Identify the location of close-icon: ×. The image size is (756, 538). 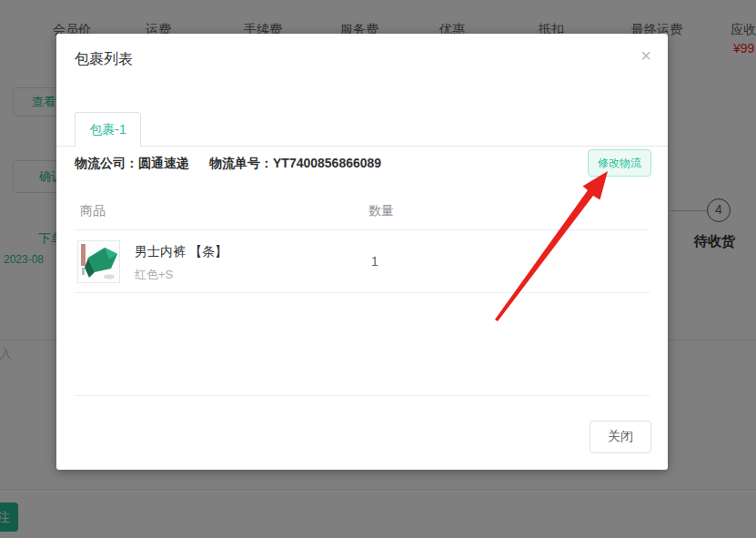
(646, 56).